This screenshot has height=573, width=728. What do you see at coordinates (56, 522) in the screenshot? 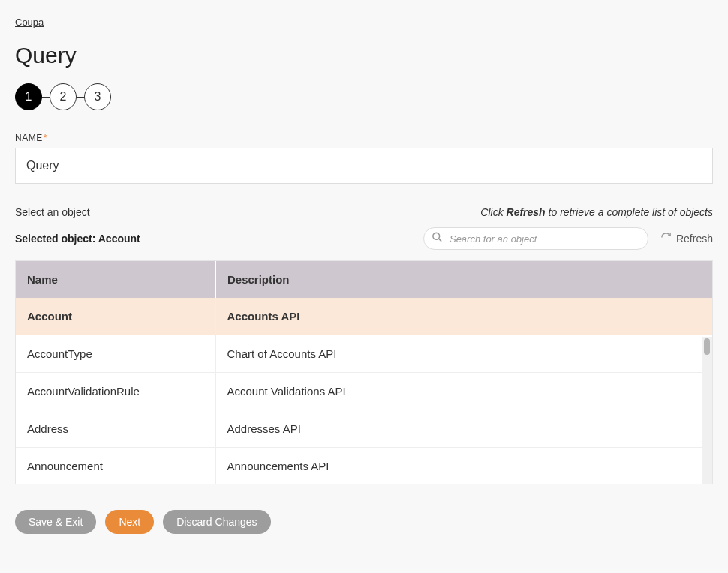
I see `save-exit-button: Save & Exit` at bounding box center [56, 522].